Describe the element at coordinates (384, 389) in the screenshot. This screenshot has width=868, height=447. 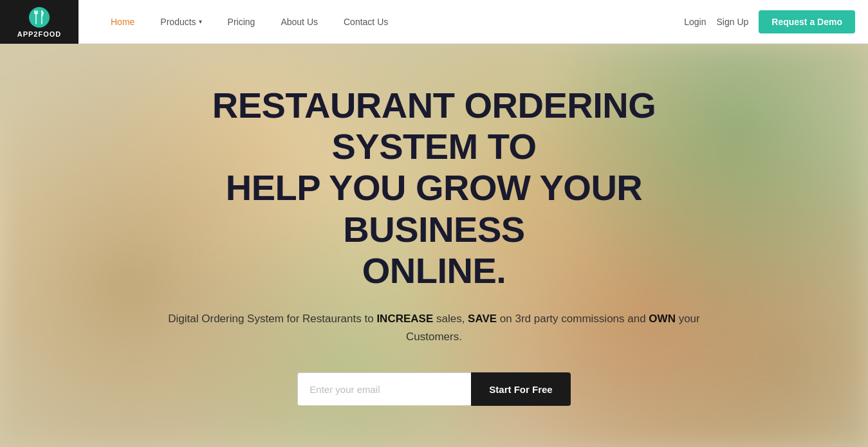
I see `email-input` at that location.